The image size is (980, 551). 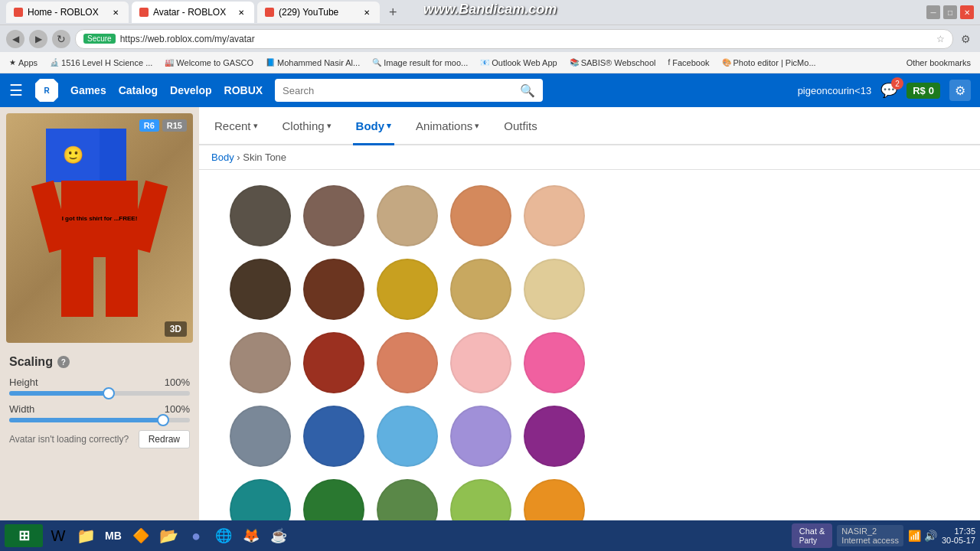 What do you see at coordinates (521, 126) in the screenshot?
I see `tab-outfits: Outfits` at bounding box center [521, 126].